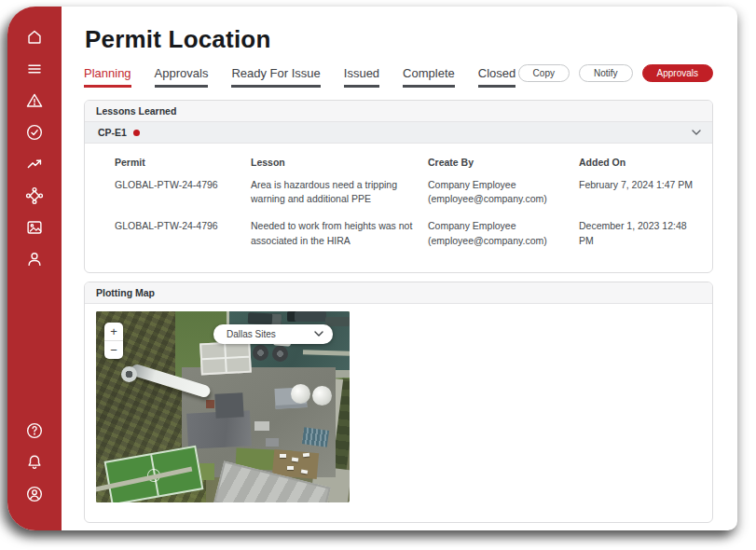 The height and width of the screenshot is (550, 756). I want to click on row2-create-by-name: Company Employee, so click(497, 226).